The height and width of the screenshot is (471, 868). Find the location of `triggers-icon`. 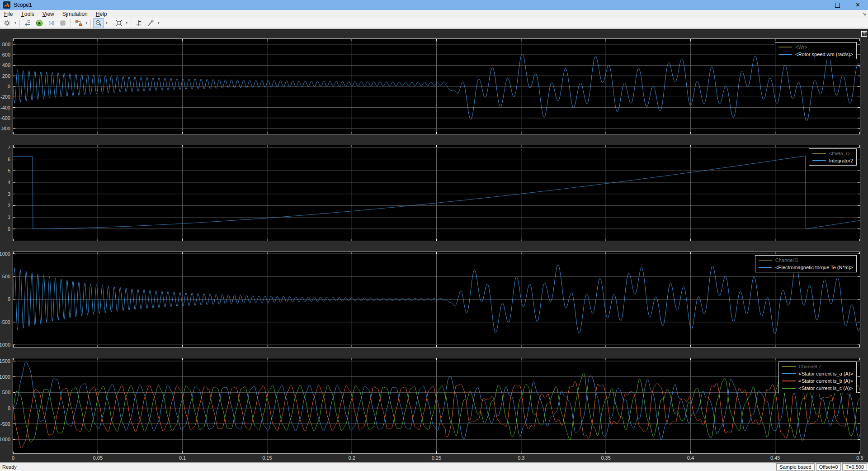

triggers-icon is located at coordinates (151, 23).